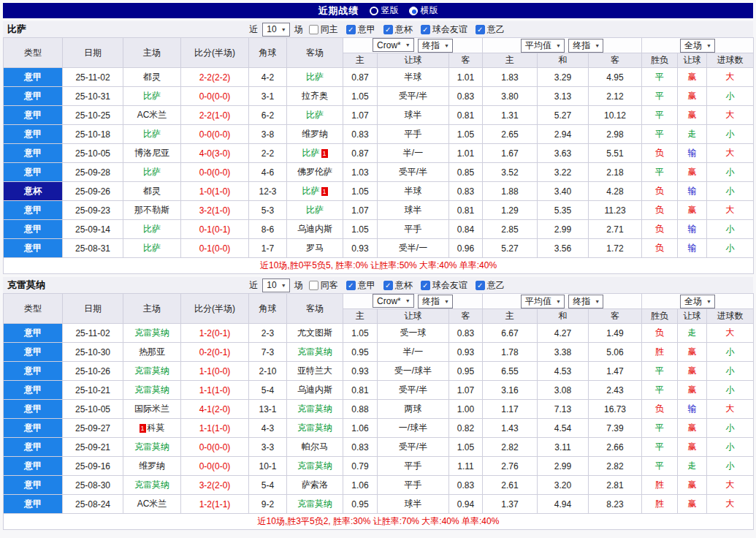 Image resolution: width=756 pixels, height=538 pixels. Describe the element at coordinates (152, 77) in the screenshot. I see `home-team-cell: 都灵` at that location.